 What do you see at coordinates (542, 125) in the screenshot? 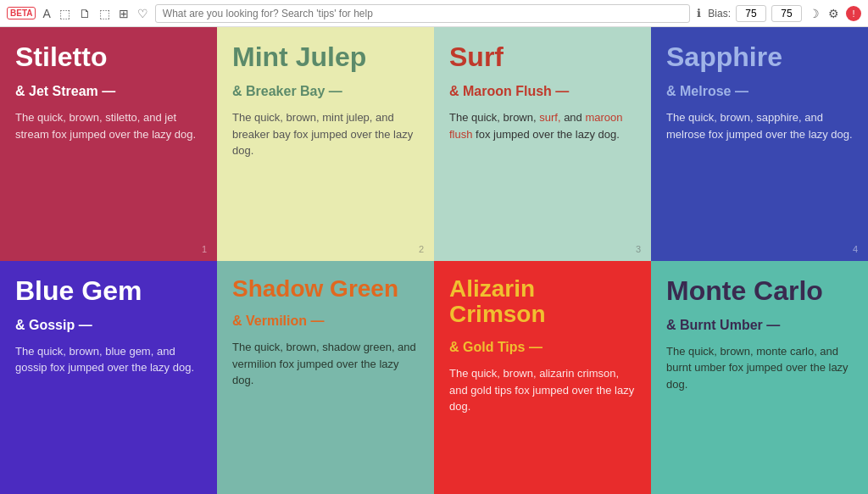
I see `card-3-body: The quick, brown, surf, and maroon flush…` at bounding box center [542, 125].